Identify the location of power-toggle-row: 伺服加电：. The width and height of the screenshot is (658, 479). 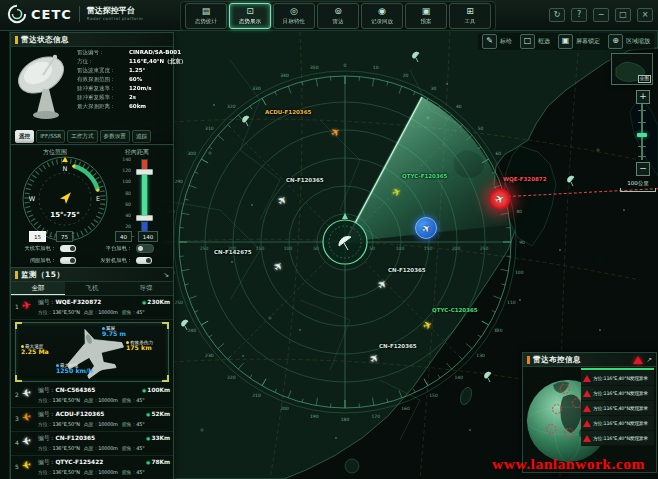
(53, 260).